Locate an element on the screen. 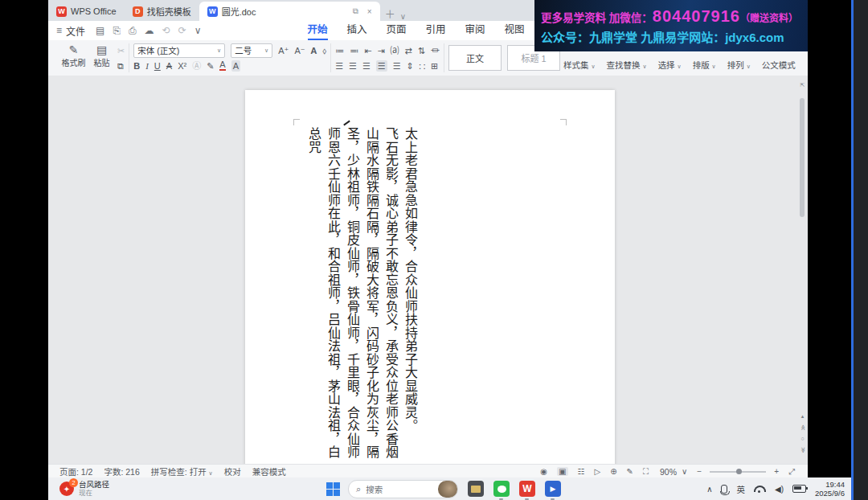 This screenshot has height=500, width=868. text-effect-icon: 𝐀 is located at coordinates (314, 51).